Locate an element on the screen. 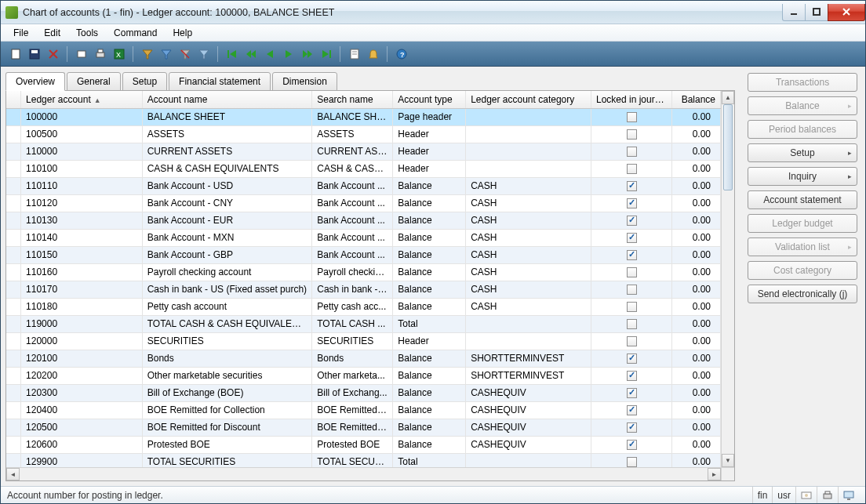  cell-ledger: 100000 is located at coordinates (82, 117).